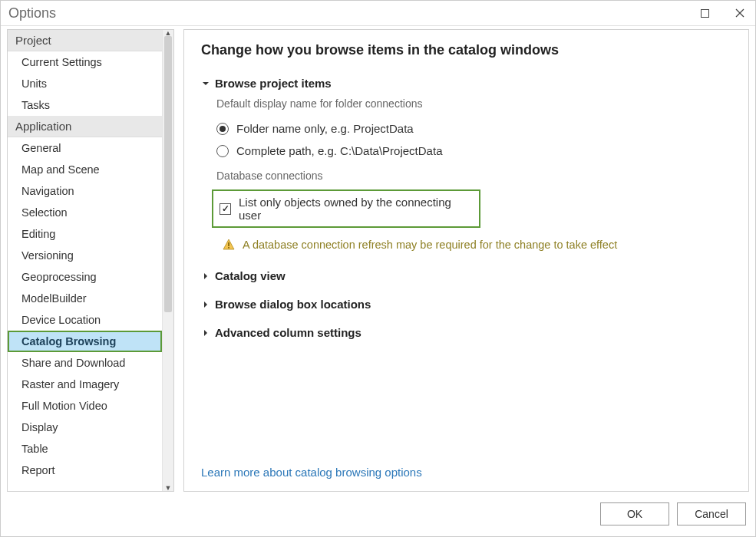 This screenshot has height=537, width=756. I want to click on checkbox-icon, so click(226, 209).